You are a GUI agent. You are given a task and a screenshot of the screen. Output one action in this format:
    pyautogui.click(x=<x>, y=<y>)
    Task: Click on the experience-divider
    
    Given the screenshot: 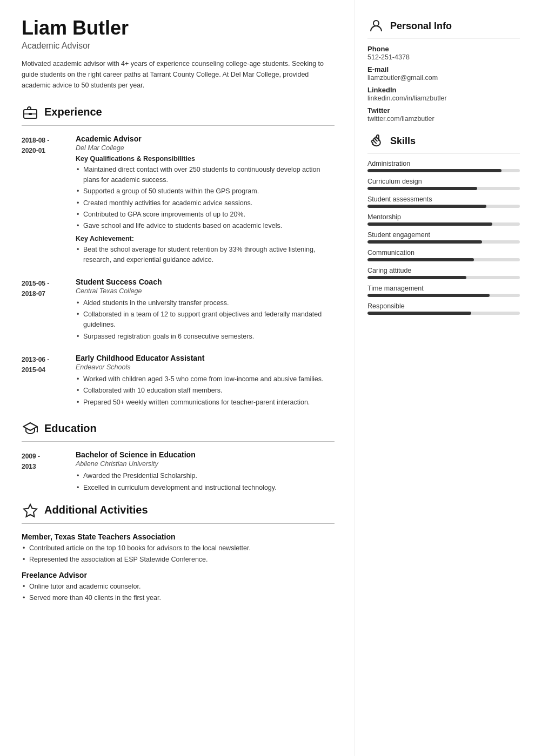 What is the action you would take?
    pyautogui.click(x=178, y=125)
    